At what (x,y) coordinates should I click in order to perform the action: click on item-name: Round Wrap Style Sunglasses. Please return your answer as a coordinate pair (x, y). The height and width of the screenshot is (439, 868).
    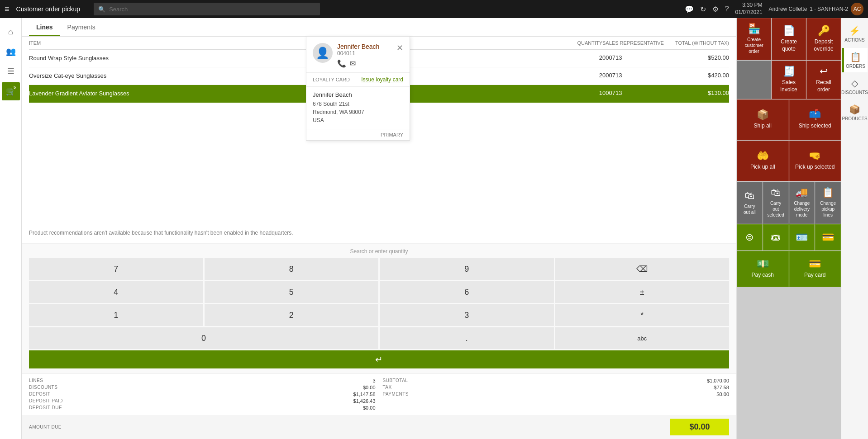
    Looking at the image, I should click on (298, 58).